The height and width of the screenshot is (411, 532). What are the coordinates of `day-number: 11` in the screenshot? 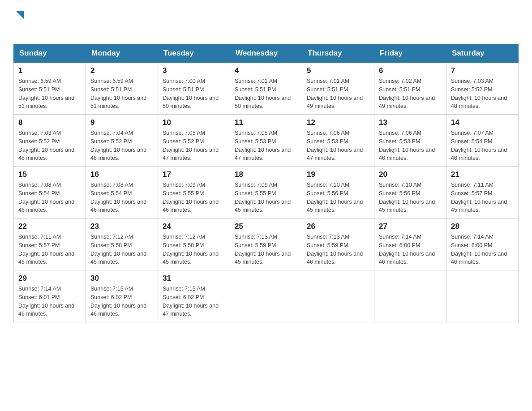 It's located at (266, 123).